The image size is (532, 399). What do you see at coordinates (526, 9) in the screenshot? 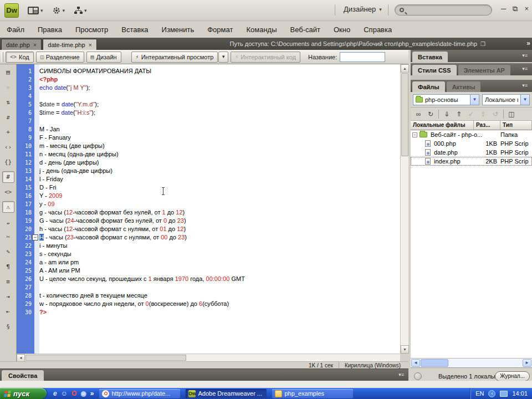
I see `close-button: ×` at bounding box center [526, 9].